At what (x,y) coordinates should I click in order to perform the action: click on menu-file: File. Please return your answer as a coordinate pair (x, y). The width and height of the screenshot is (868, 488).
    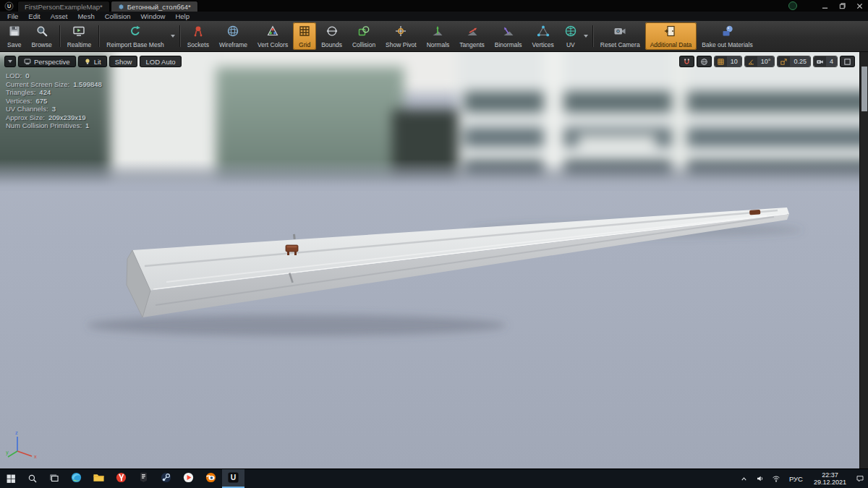
    Looking at the image, I should click on (13, 16).